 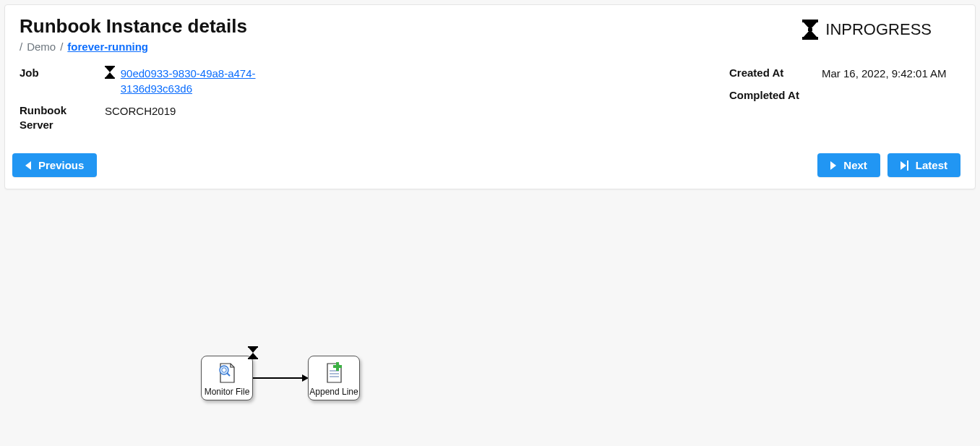 I want to click on monitor-file-icon, so click(x=227, y=372).